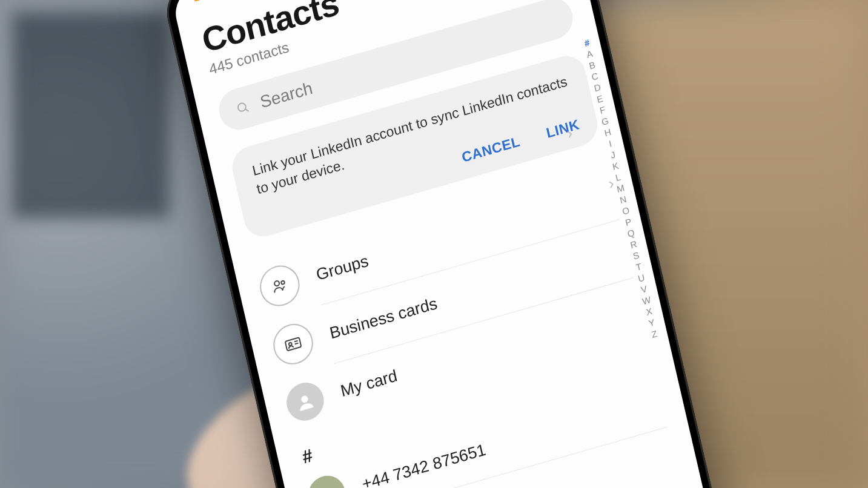 The image size is (868, 488). What do you see at coordinates (424, 464) in the screenshot?
I see `contact-name: +44 7342 875651` at bounding box center [424, 464].